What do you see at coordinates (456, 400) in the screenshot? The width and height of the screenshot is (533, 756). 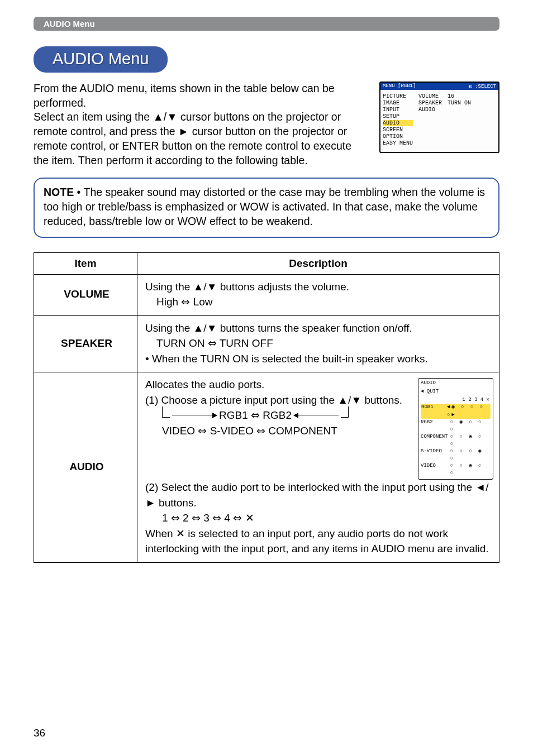 I see `osd-audio-cols: 1 2 3 4 ✕` at bounding box center [456, 400].